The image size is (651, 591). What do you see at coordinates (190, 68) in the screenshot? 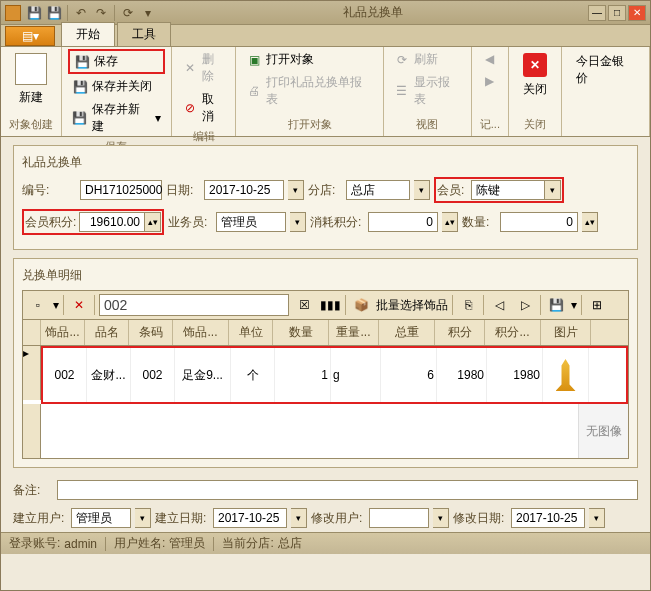
I see `delete-icon: ✕` at bounding box center [190, 68].